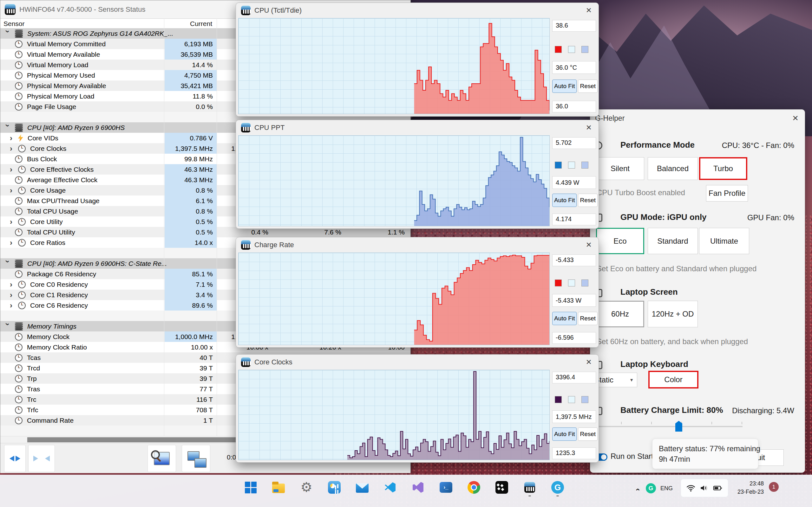  What do you see at coordinates (191, 222) in the screenshot?
I see `sensor-value: 0.5 %` at bounding box center [191, 222].